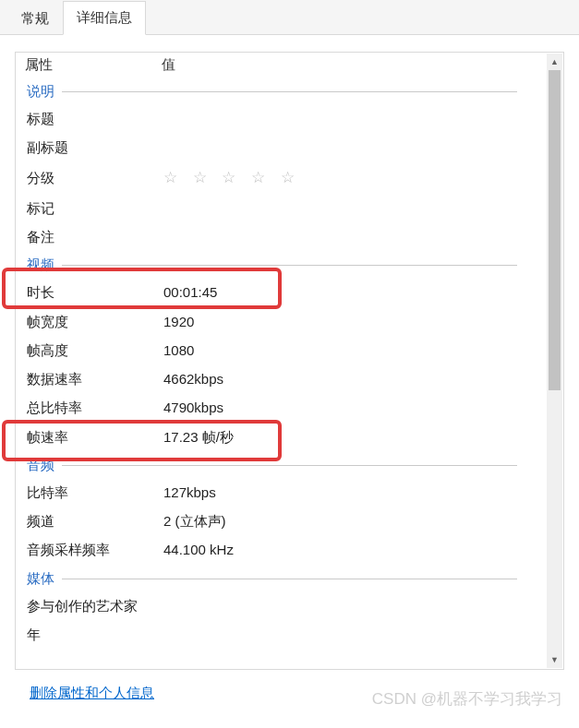  I want to click on tab-general: 常规, so click(35, 18).